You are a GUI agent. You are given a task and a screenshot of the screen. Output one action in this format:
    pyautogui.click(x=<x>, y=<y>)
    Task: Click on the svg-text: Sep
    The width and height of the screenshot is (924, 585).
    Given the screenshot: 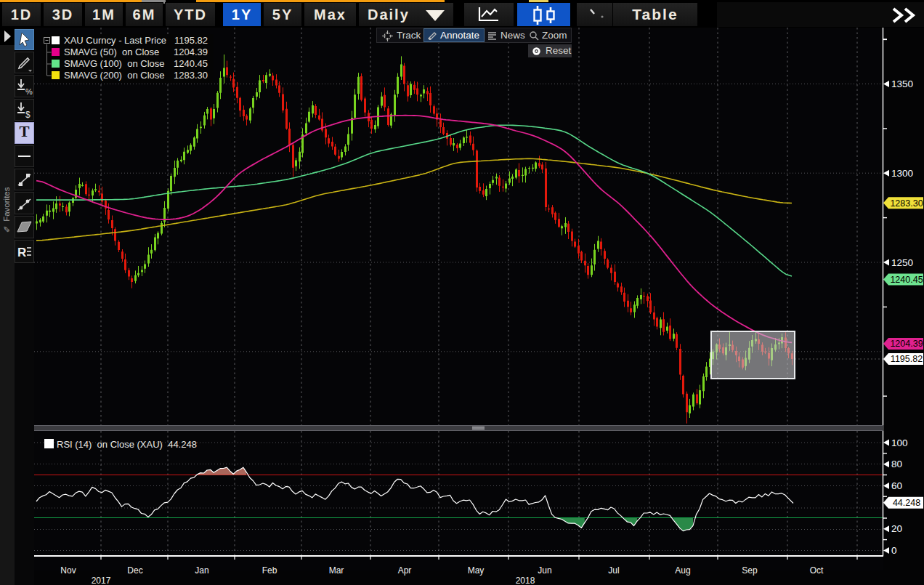 What is the action you would take?
    pyautogui.click(x=750, y=570)
    